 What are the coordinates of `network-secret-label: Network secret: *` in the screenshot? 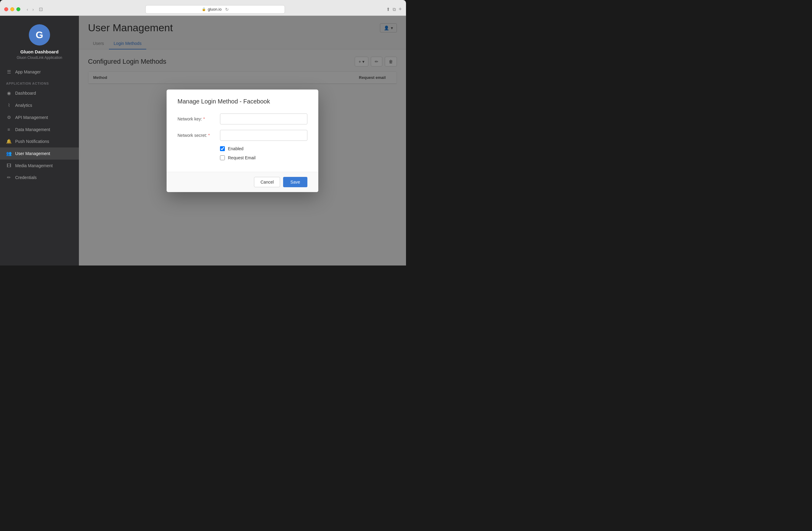 It's located at (199, 135).